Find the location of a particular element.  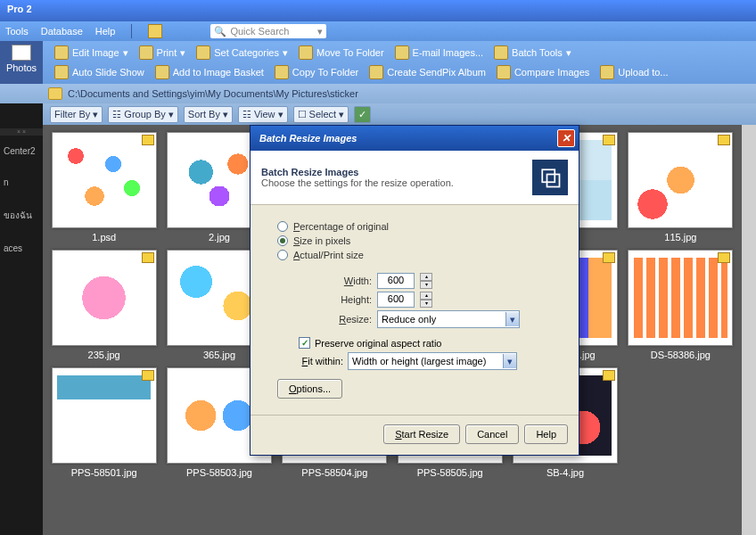

preserve-aspect-checkbox: ✓Preserve original aspect ratio is located at coordinates (430, 342).